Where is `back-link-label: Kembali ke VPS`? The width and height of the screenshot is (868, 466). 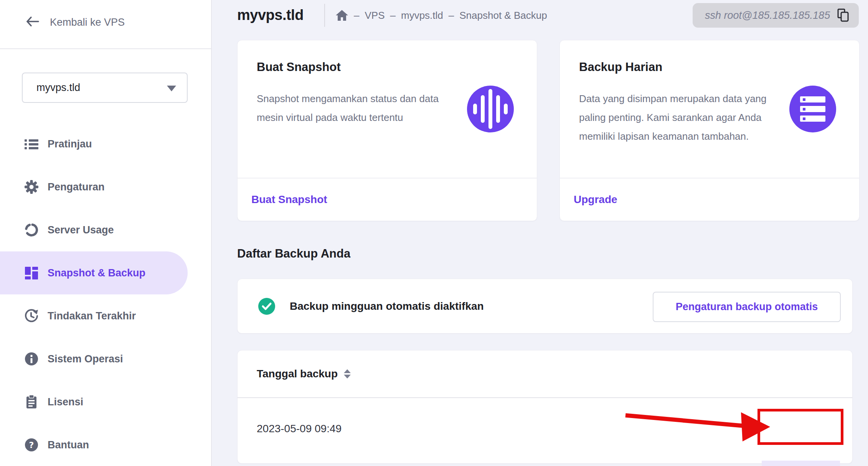
back-link-label: Kembali ke VPS is located at coordinates (87, 22).